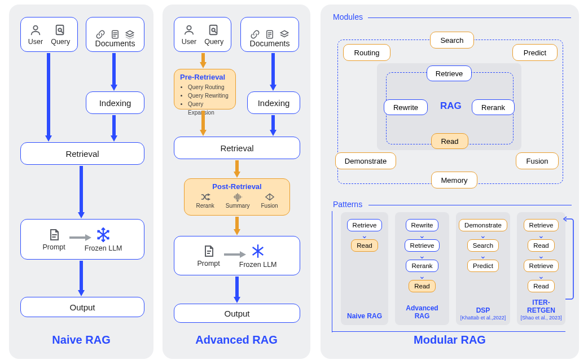 The width and height of the screenshot is (588, 364). What do you see at coordinates (82, 307) in the screenshot?
I see `node-output: Output` at bounding box center [82, 307].